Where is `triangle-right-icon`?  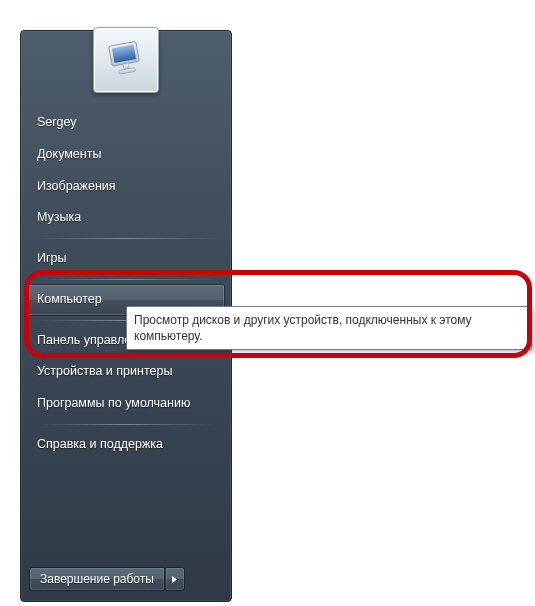 triangle-right-icon is located at coordinates (174, 580).